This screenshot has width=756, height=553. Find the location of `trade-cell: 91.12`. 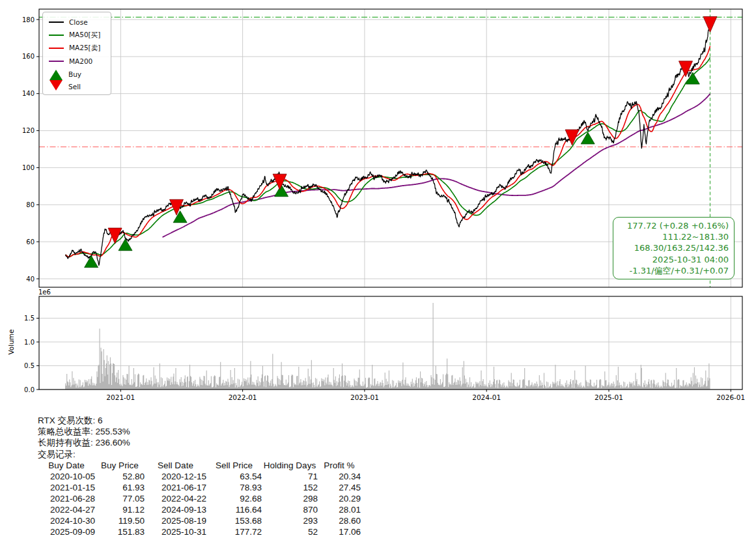

trade-cell: 91.12 is located at coordinates (120, 509).